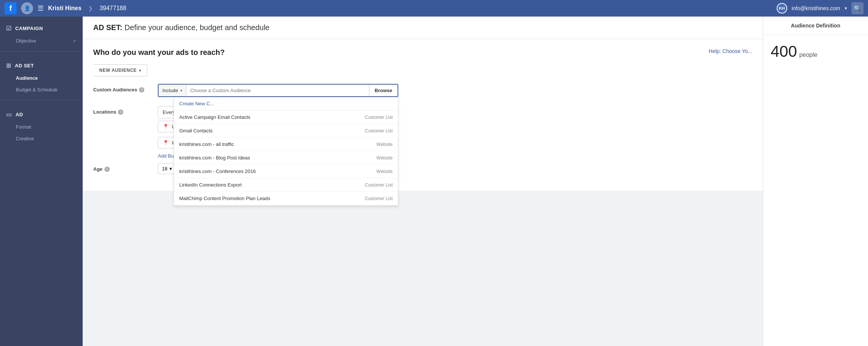  Describe the element at coordinates (159, 53) in the screenshot. I see `section-question: Who do you want your ads to reach?` at that location.